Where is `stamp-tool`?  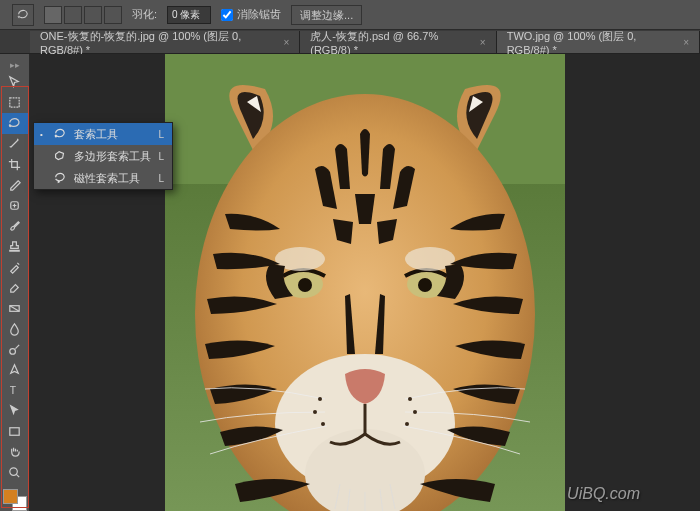 stamp-tool is located at coordinates (15, 246).